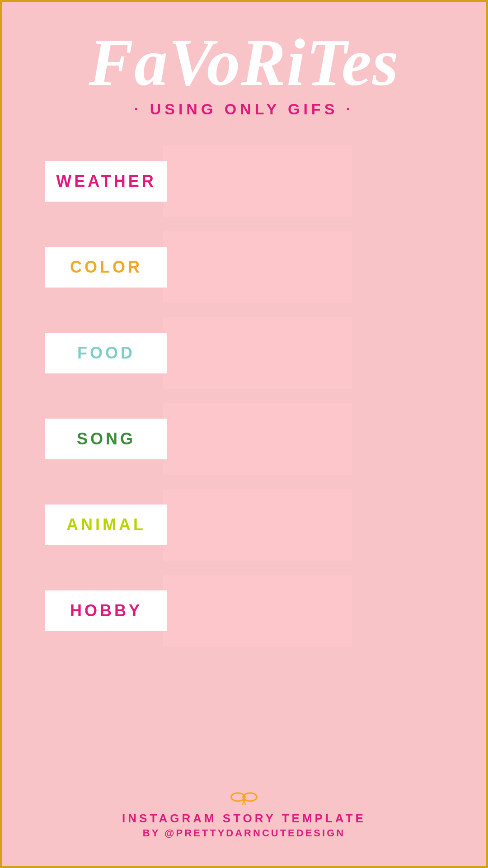 This screenshot has height=868, width=488. Describe the element at coordinates (106, 353) in the screenshot. I see `food-label: FOOD` at that location.